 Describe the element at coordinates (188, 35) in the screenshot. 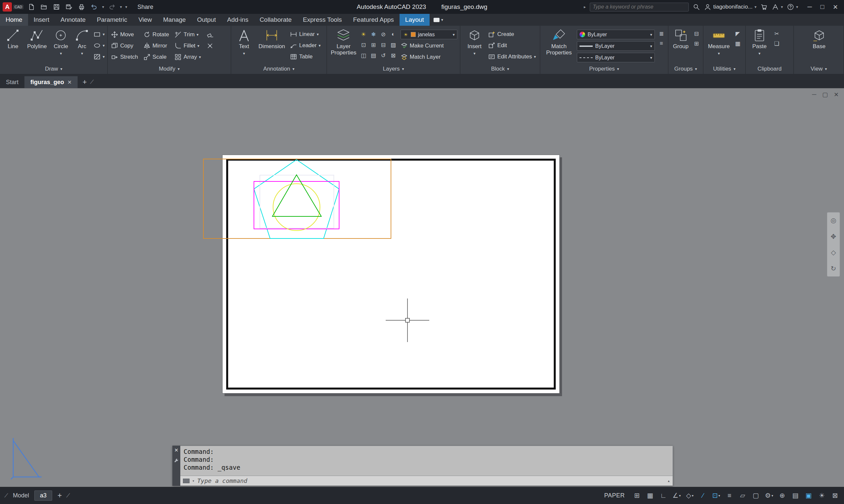

I see `trim-button: Trim▾` at that location.